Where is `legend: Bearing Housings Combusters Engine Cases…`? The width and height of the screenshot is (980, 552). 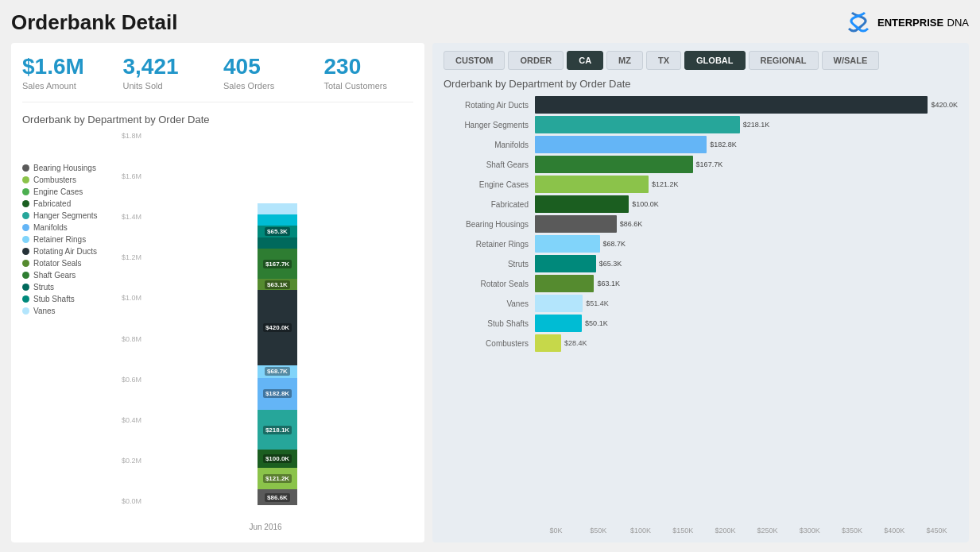 legend: Bearing Housings Combusters Engine Cases… is located at coordinates (66, 348).